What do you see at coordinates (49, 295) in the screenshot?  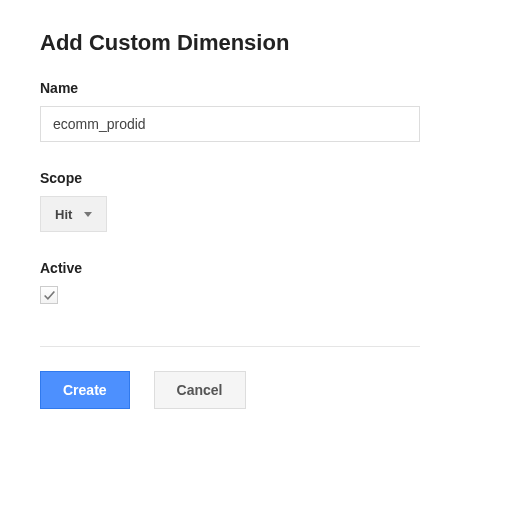 I see `active-checkbox` at bounding box center [49, 295].